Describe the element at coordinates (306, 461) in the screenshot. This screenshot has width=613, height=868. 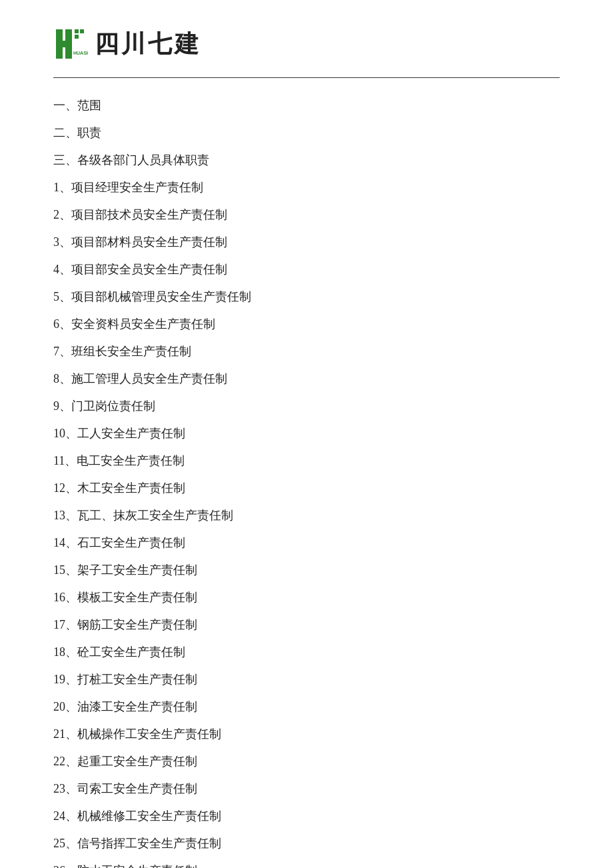
I see `toc-item: 11、电工安全生产责任制` at that location.